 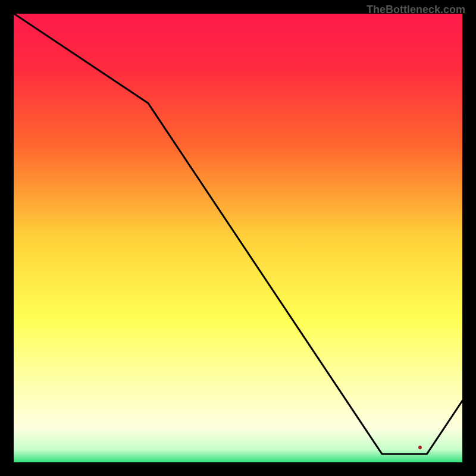 What do you see at coordinates (416, 10) in the screenshot?
I see `watermark-text: TheBottleneck.com` at bounding box center [416, 10].